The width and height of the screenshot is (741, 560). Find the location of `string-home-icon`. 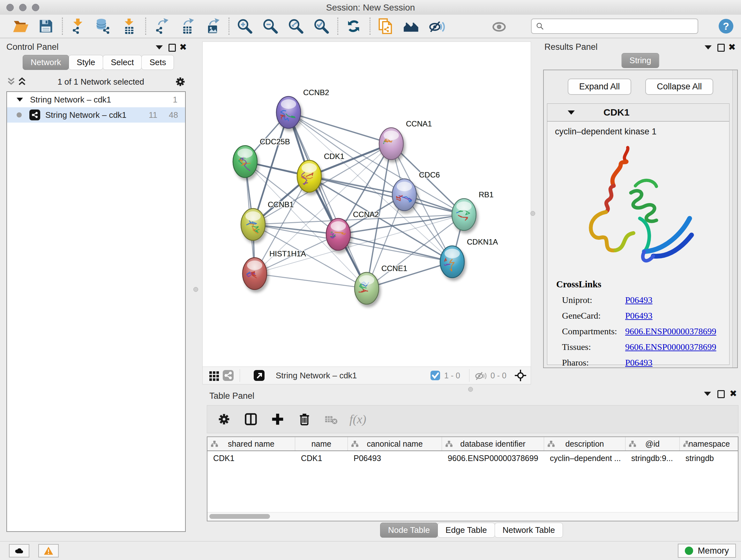

string-home-icon is located at coordinates (412, 26).